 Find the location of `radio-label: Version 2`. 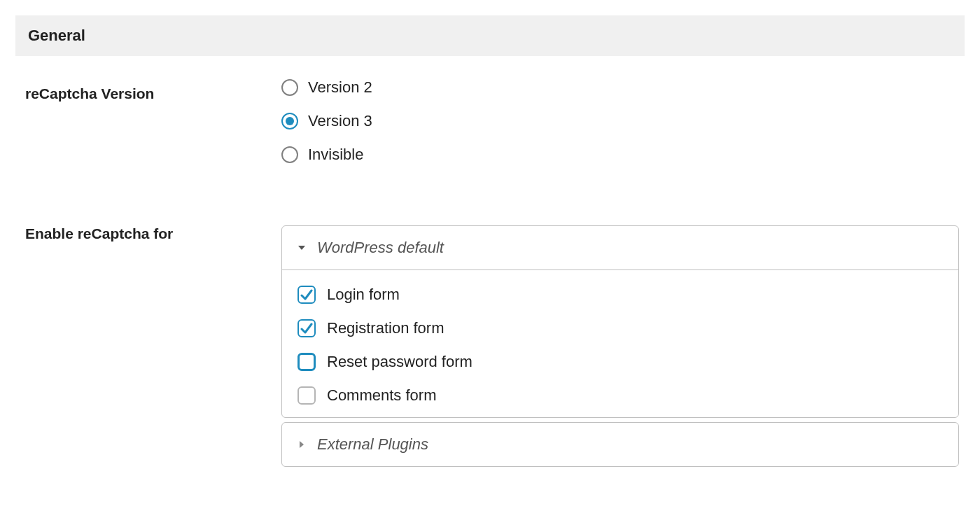

radio-label: Version 2 is located at coordinates (340, 88).